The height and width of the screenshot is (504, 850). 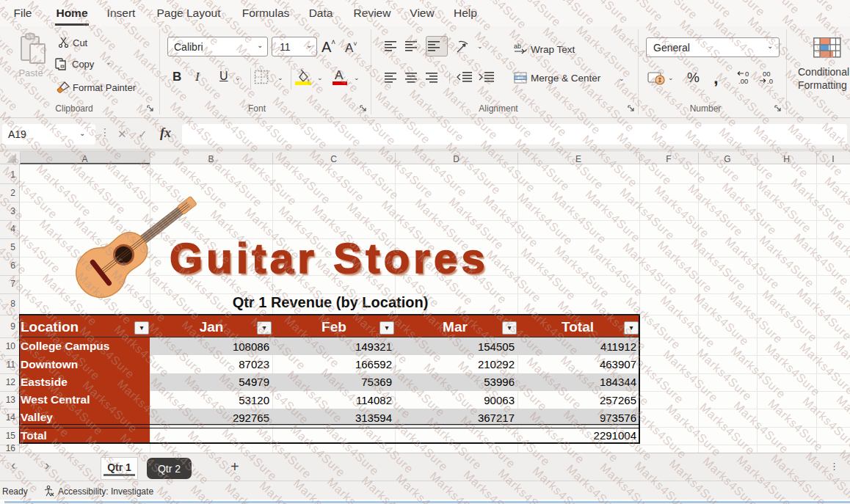 I want to click on svg-text: ab, so click(x=517, y=46).